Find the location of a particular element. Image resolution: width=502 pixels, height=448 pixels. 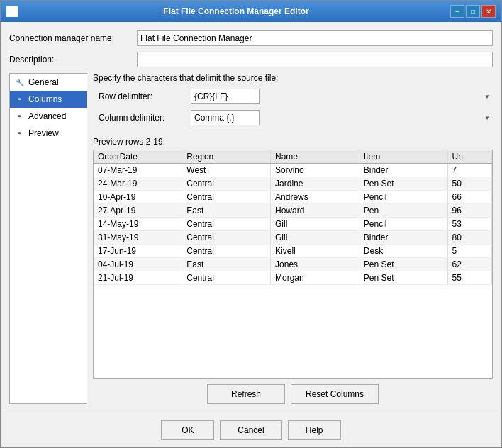

cancel-button: Cancel is located at coordinates (251, 430).